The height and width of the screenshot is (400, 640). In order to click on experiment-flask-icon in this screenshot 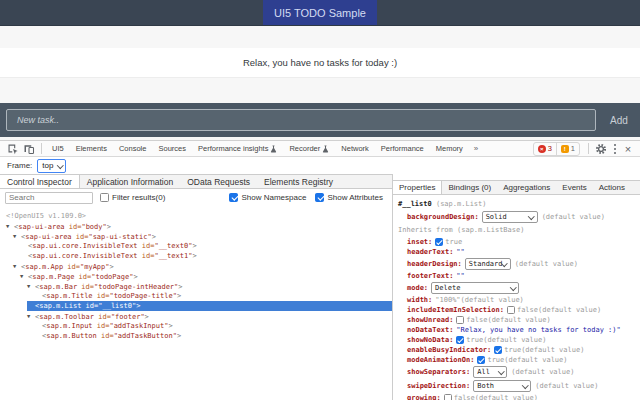, I will do `click(326, 149)`.